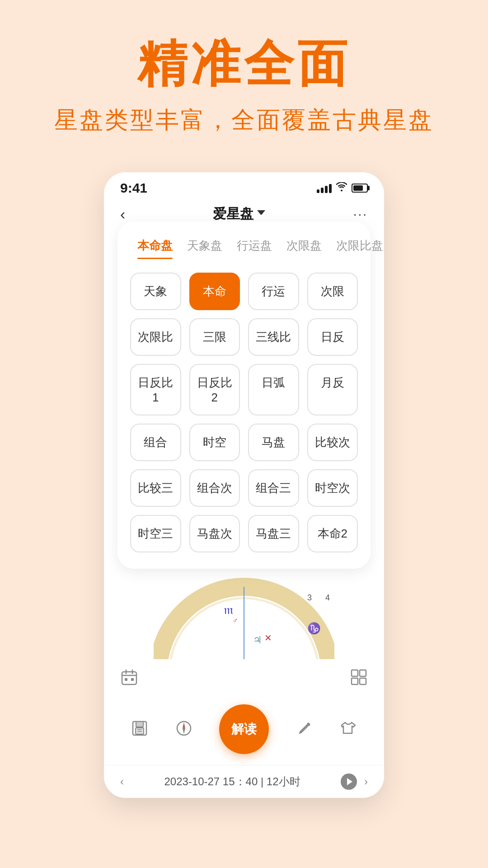 The height and width of the screenshot is (868, 488). What do you see at coordinates (155, 442) in the screenshot?
I see `btn-zuhe: 组合` at bounding box center [155, 442].